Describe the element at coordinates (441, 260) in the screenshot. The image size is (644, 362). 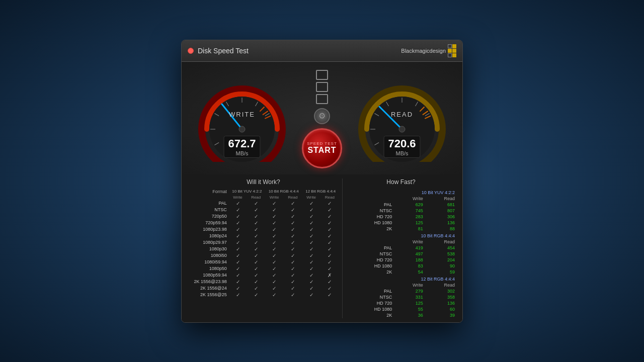
I see `read-value: 204` at that location.